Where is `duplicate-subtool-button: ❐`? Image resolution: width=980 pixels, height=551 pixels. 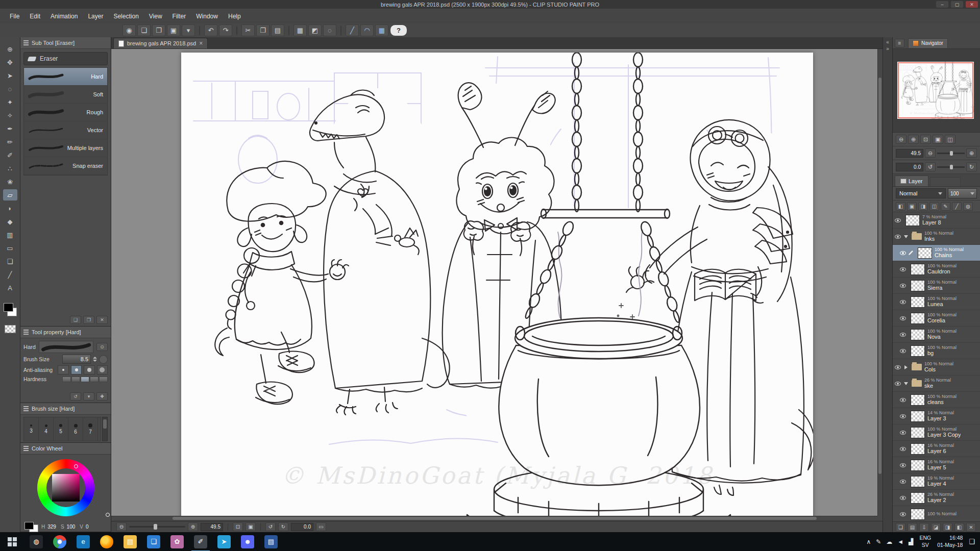
duplicate-subtool-button: ❐ is located at coordinates (89, 320).